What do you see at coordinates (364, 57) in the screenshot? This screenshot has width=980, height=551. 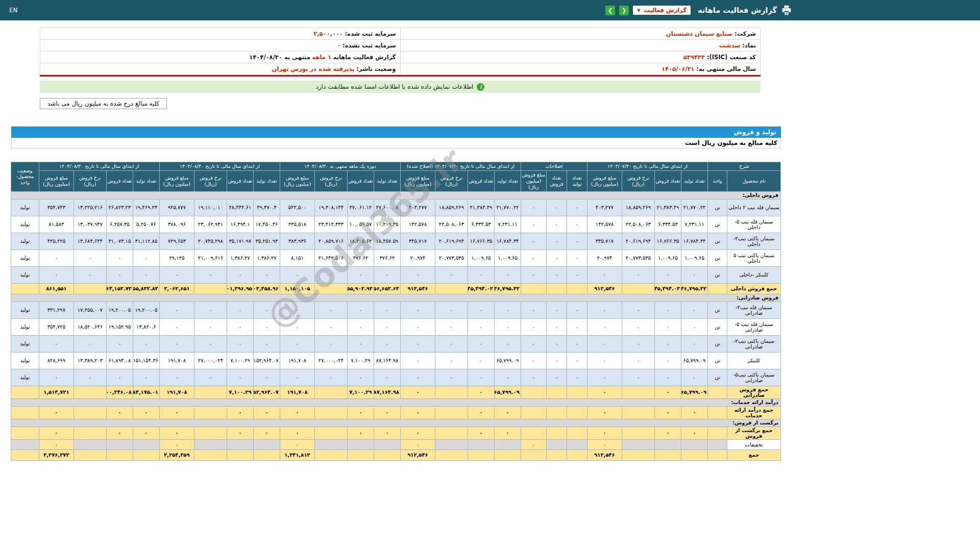 I see `report-period-label: گزارش فعالیت ماهانه` at bounding box center [364, 57].